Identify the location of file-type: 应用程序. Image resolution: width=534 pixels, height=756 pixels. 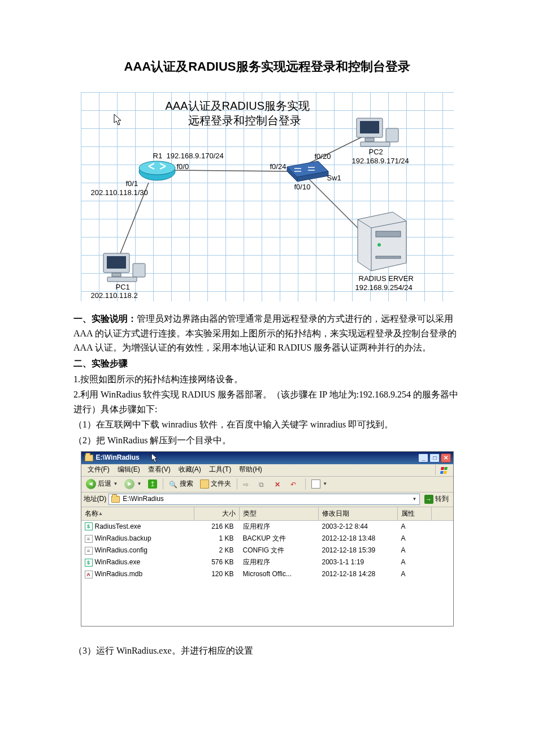
(279, 527).